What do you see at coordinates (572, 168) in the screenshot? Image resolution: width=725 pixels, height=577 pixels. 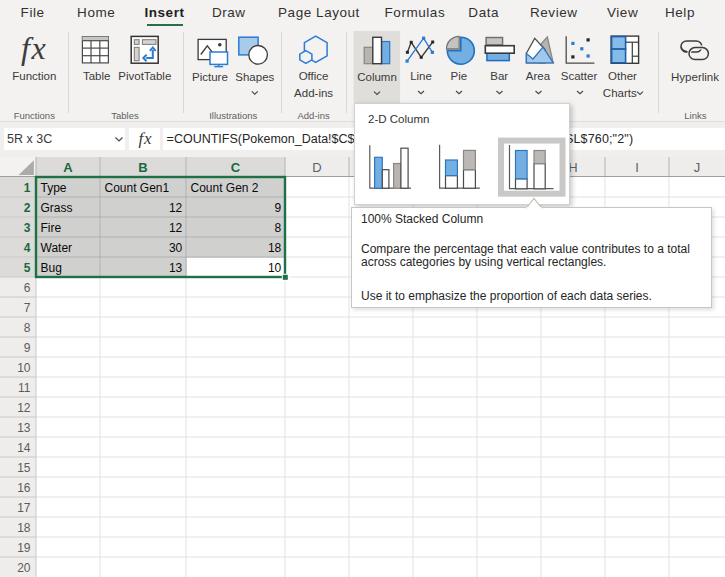 I see `svg-text: H` at bounding box center [572, 168].